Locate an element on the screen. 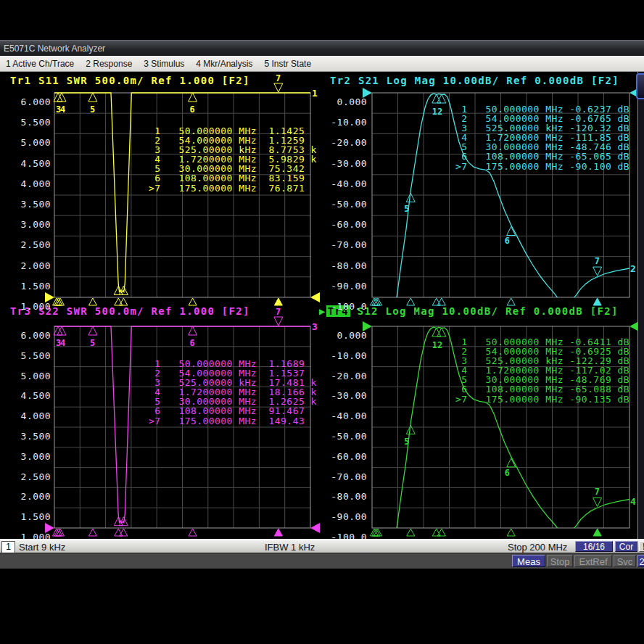 This screenshot has height=644, width=644. instrument-status-bar: Meas Stop ExtRef Svc 2 is located at coordinates (322, 561).